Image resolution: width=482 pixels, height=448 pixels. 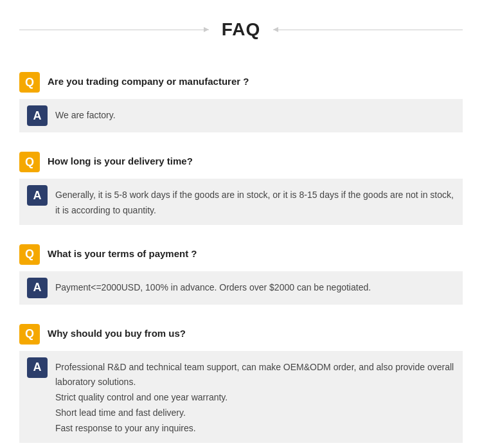 What do you see at coordinates (241, 255) in the screenshot?
I see `faq-question-row-3: Q What is your terms of payment ?` at bounding box center [241, 255].